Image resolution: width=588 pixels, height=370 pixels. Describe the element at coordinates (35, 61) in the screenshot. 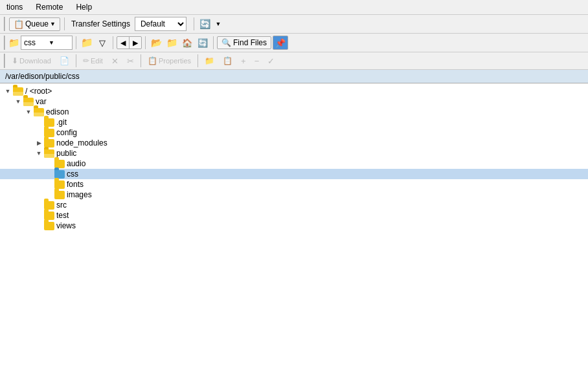

I see `download-label: Download` at that location.